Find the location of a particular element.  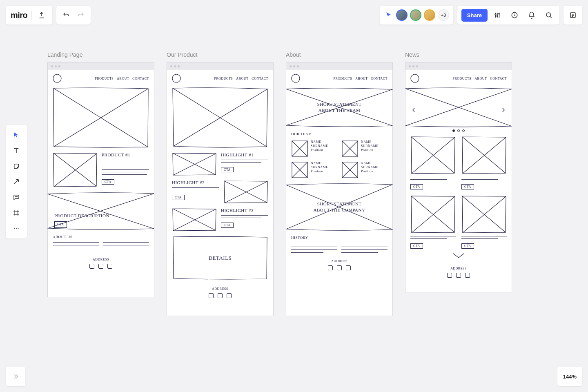

arrow-tool is located at coordinates (16, 182).